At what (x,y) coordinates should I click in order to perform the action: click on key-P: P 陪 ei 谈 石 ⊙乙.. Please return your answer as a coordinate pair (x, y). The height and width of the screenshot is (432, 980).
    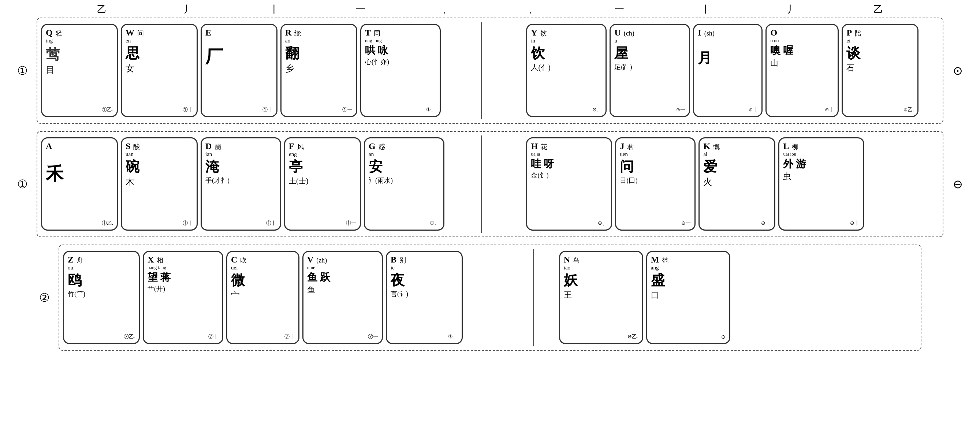
    Looking at the image, I should click on (880, 71).